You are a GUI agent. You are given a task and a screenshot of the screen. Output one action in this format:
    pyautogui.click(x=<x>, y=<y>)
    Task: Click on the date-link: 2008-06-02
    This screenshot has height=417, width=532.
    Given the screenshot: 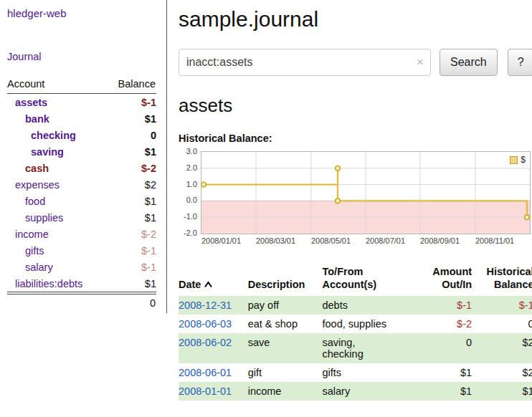 What is the action you would take?
    pyautogui.click(x=205, y=342)
    